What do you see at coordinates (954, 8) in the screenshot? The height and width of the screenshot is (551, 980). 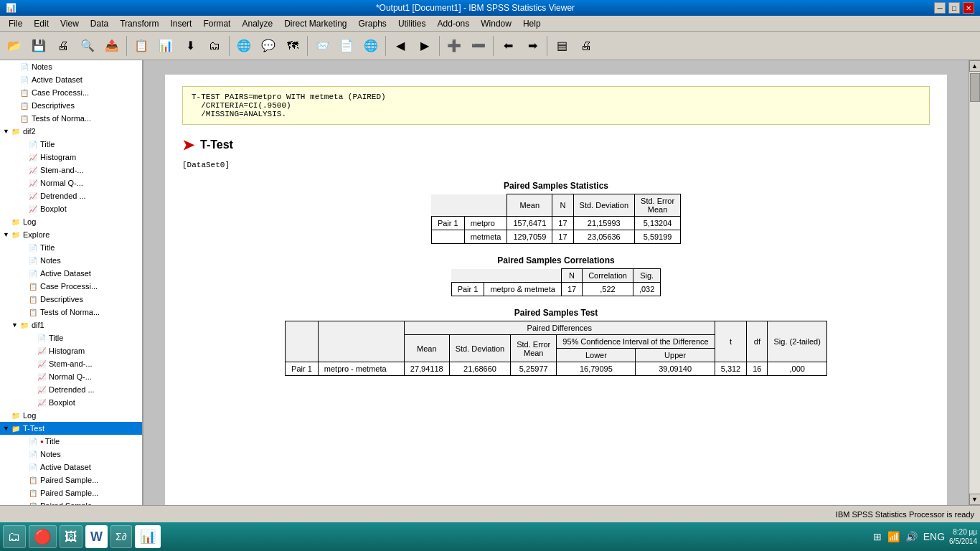 I see `maximize-button: □` at bounding box center [954, 8].